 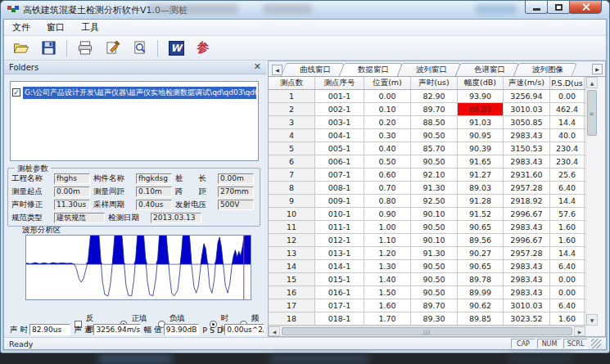 I want to click on menu-tools: 工具, so click(x=90, y=28).